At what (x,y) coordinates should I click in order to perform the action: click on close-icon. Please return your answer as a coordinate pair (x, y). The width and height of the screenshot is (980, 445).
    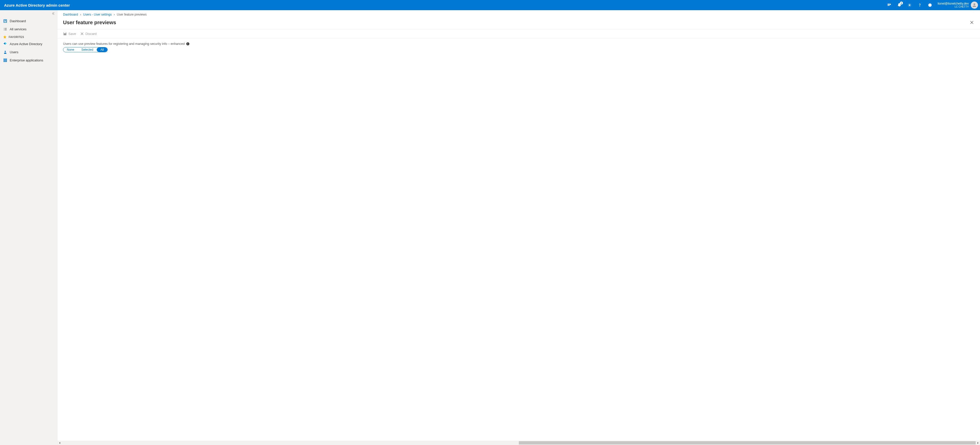
    Looking at the image, I should click on (82, 34).